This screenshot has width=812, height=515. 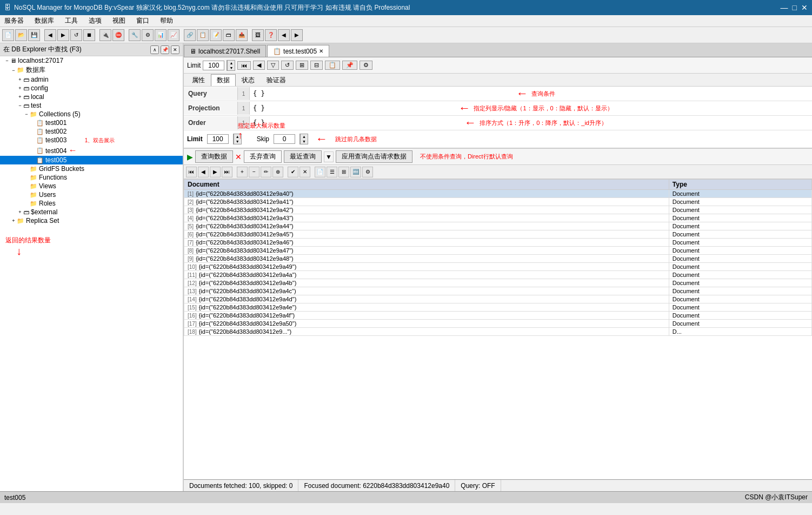 What do you see at coordinates (498, 194) in the screenshot?
I see `table-row: [1]{id=("6220b84d383dd803412e9a40")Docum…` at bounding box center [498, 194].